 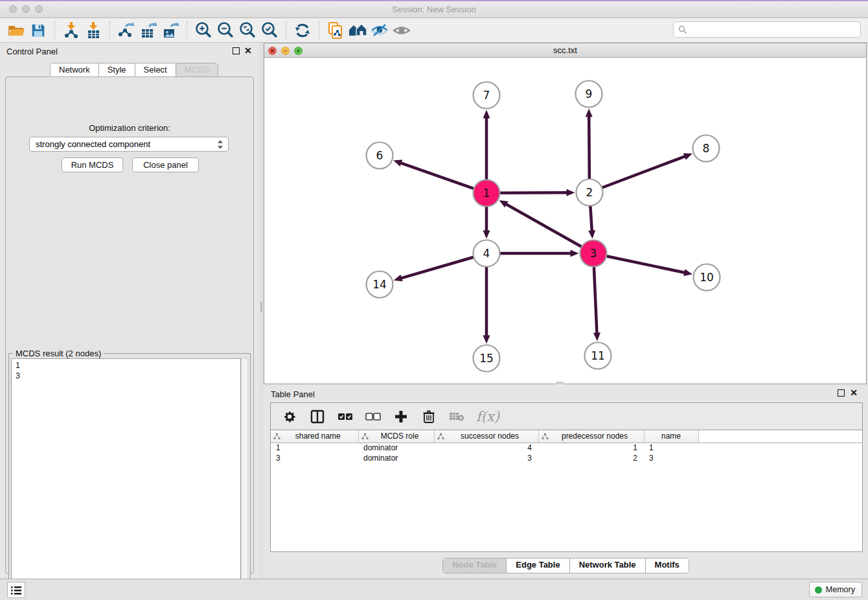 I want to click on toolbar-separator, so click(x=187, y=30).